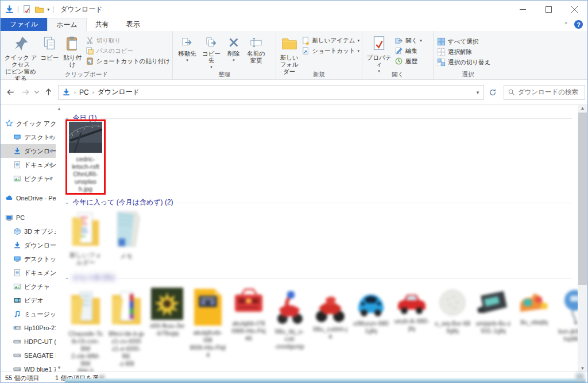  What do you see at coordinates (40, 328) in the screenshot?
I see `sidebar-item-label: Hp10Pro-21h1-j` at bounding box center [40, 328].